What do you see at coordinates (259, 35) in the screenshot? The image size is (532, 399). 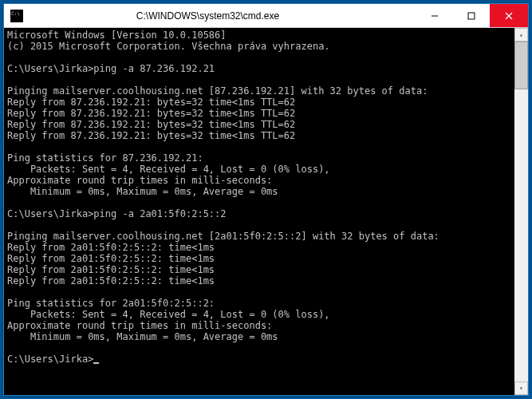 I see `terminal-line: Microsoft Windows [Version 10.0.10586]` at bounding box center [259, 35].